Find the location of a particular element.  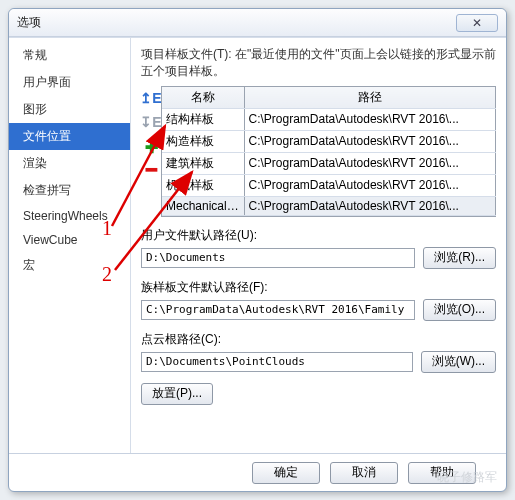

sidebar-item-general: 常规 is located at coordinates (70, 56).